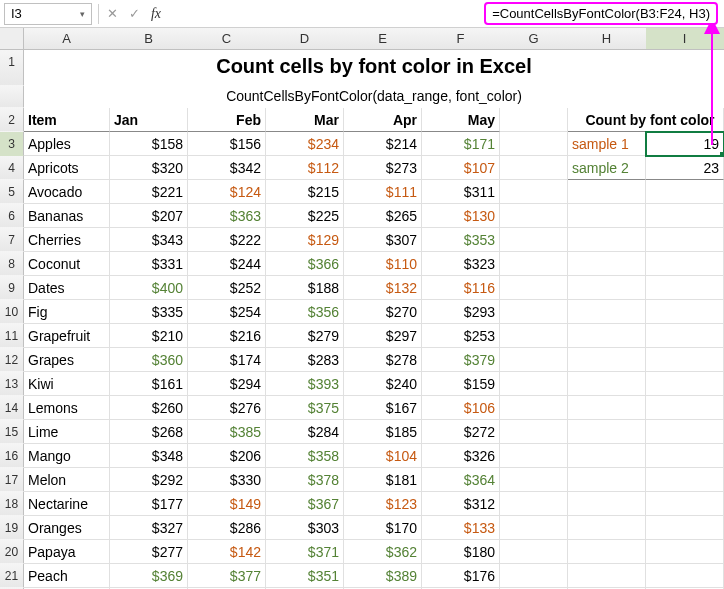  I want to click on col-header: H, so click(607, 38).